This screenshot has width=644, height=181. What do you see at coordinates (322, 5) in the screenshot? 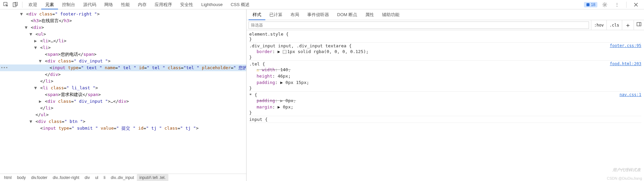
I see `devtools-toolbar: 欢迎元素控制台源代码网络性能内存应用程序安全性LighthouseCSS 概述 …` at bounding box center [322, 5].